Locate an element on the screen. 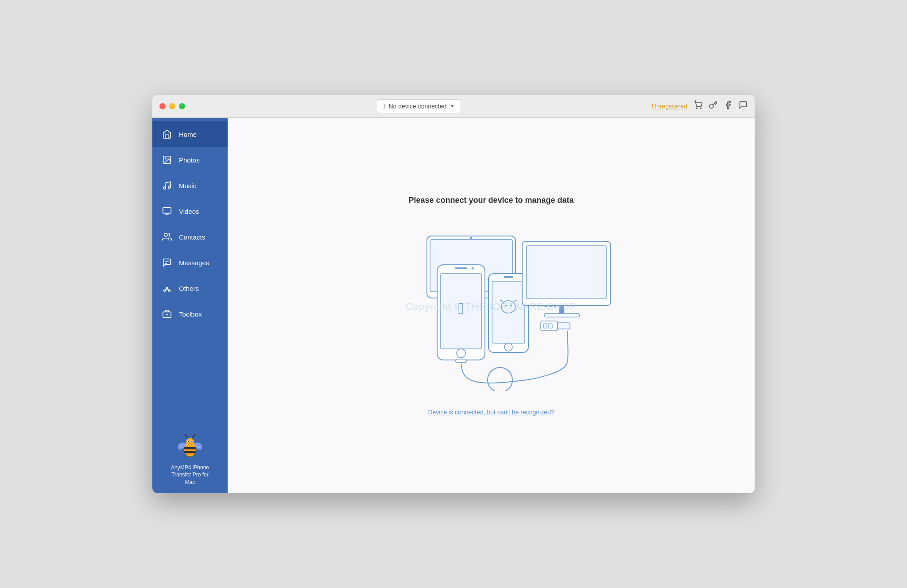 The height and width of the screenshot is (588, 907). contacts-icon is located at coordinates (167, 237).